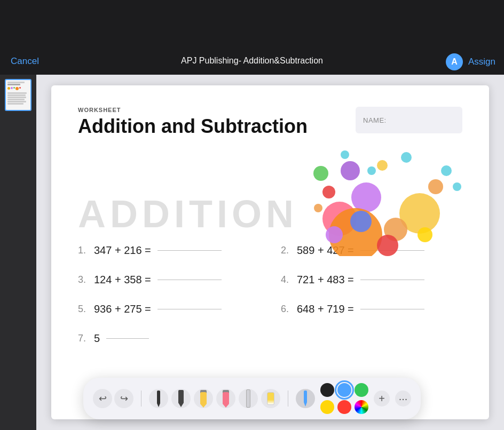 The width and height of the screenshot is (504, 430). I want to click on drawing-tools, so click(215, 399).